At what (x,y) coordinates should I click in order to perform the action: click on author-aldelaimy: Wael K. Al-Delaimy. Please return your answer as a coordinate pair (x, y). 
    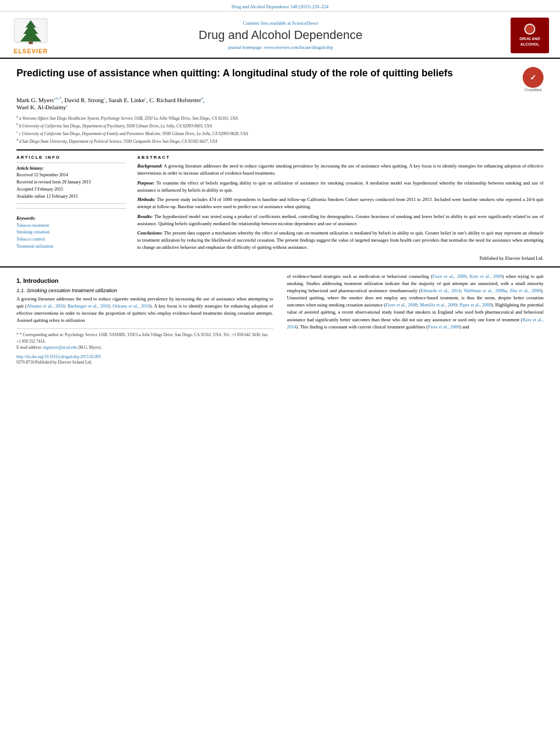
    Looking at the image, I should click on (41, 107).